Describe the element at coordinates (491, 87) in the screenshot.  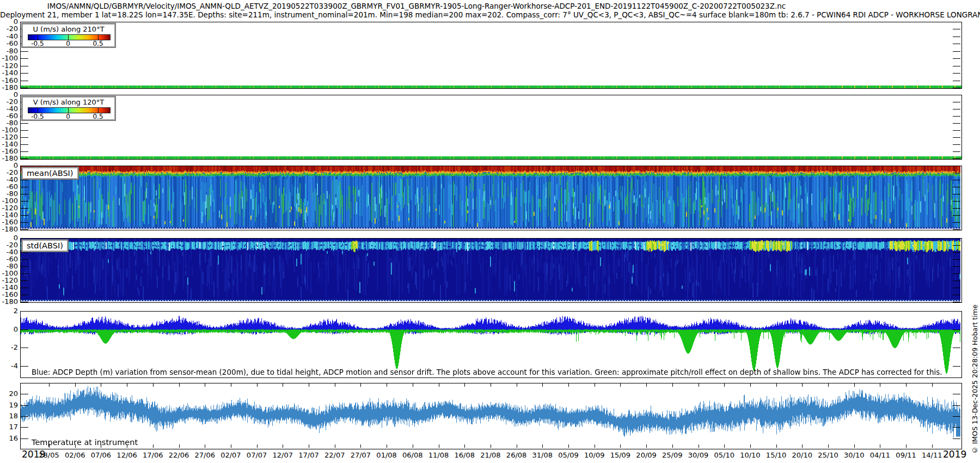
I see `u-bottom-bin-strip` at that location.